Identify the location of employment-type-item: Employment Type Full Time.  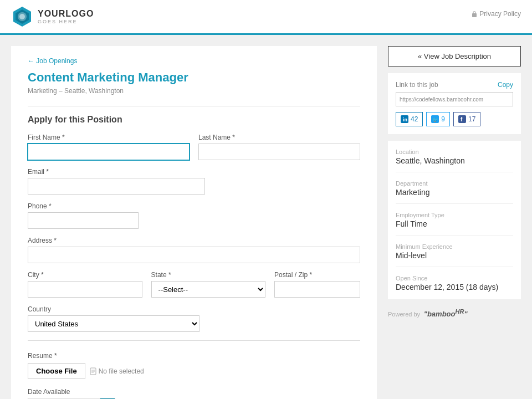
(454, 224).